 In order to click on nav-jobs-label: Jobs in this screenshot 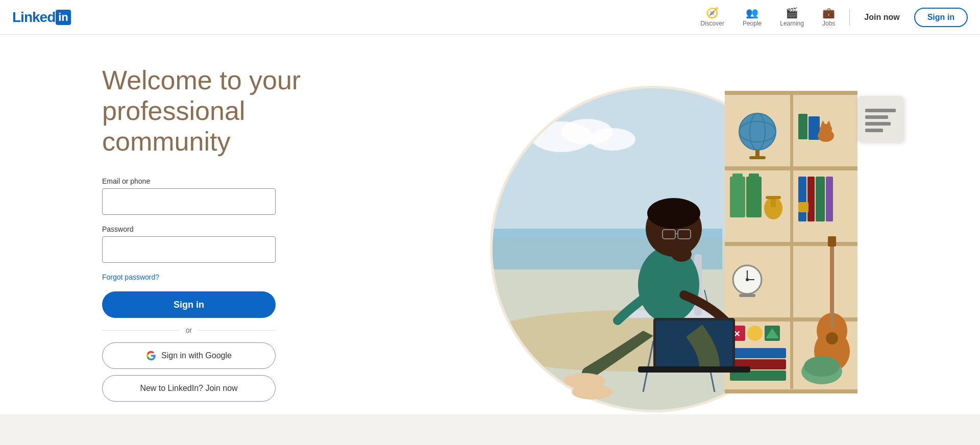, I will do `click(829, 23)`.